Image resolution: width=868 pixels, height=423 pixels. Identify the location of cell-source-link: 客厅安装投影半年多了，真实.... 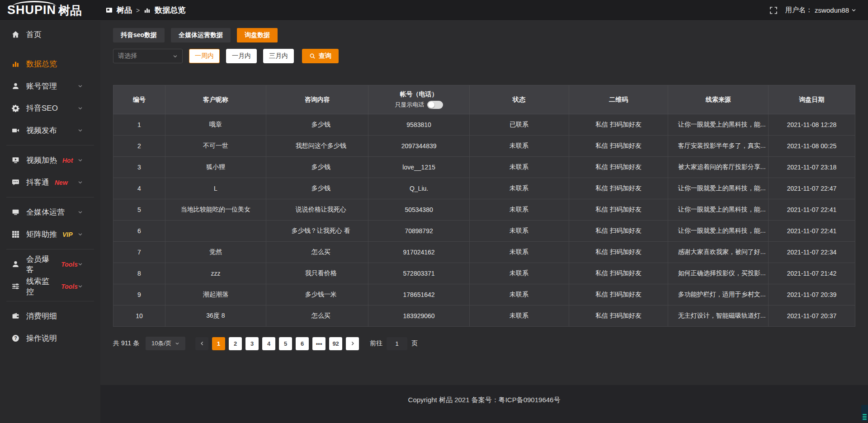
(718, 146).